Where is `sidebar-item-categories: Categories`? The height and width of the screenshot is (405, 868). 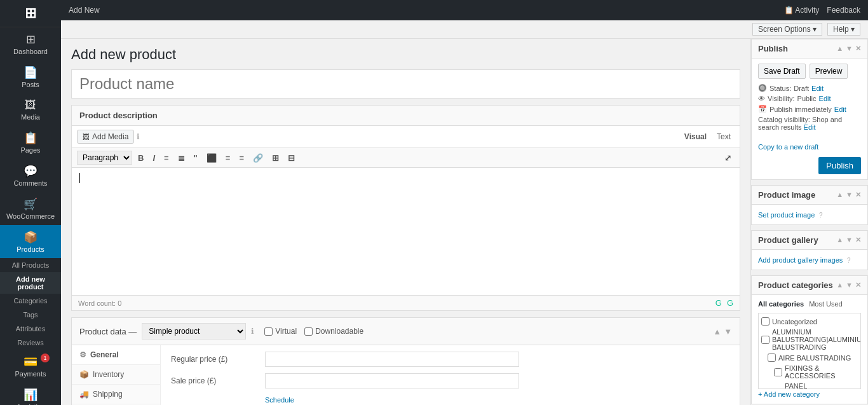 sidebar-item-categories: Categories is located at coordinates (31, 301).